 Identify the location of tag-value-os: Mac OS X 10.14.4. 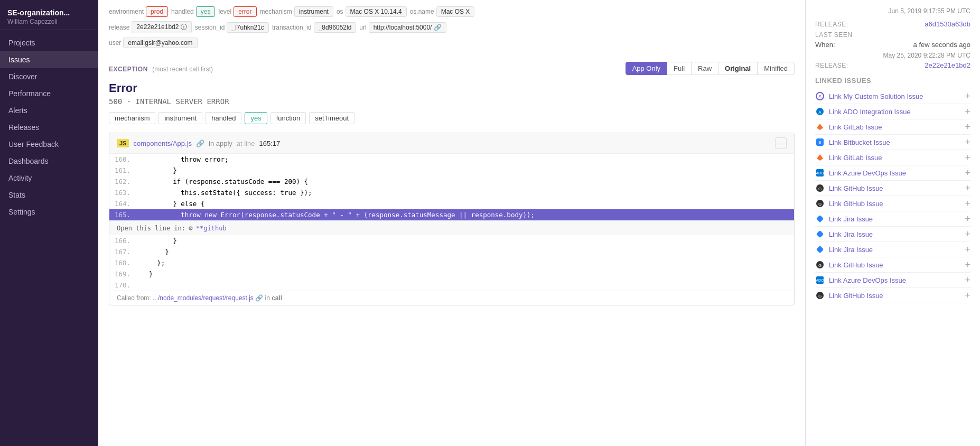
(376, 12).